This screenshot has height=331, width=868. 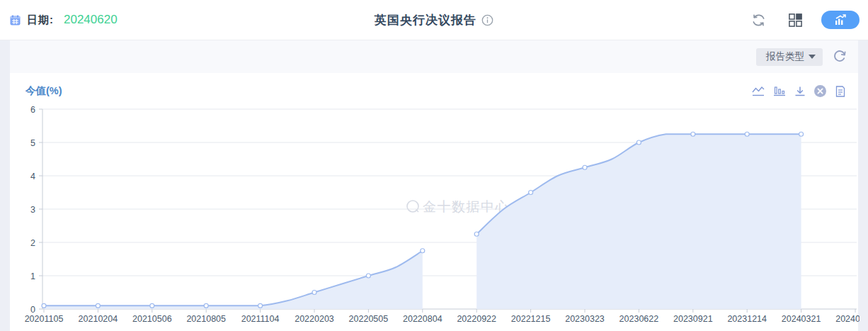 What do you see at coordinates (33, 276) in the screenshot?
I see `y-tick-label: 1` at bounding box center [33, 276].